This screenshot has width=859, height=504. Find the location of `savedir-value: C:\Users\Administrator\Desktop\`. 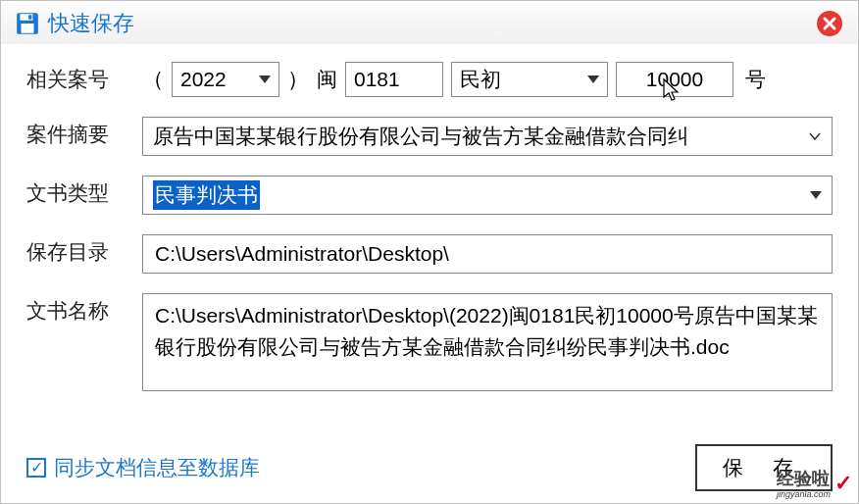

savedir-value: C:\Users\Administrator\Desktop\ is located at coordinates (302, 254).